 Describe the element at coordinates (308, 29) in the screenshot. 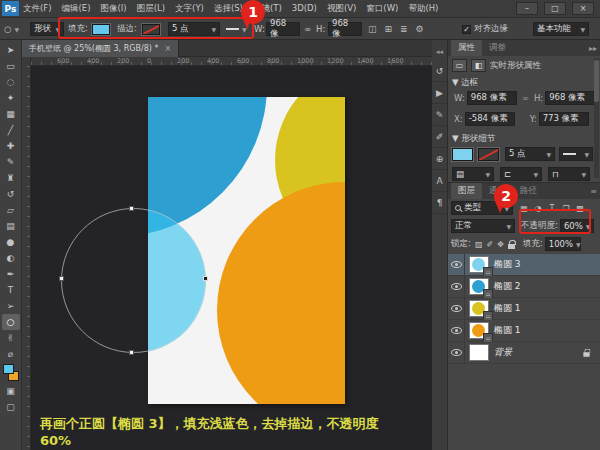

I see `link-dimensions-icon: ∞` at that location.